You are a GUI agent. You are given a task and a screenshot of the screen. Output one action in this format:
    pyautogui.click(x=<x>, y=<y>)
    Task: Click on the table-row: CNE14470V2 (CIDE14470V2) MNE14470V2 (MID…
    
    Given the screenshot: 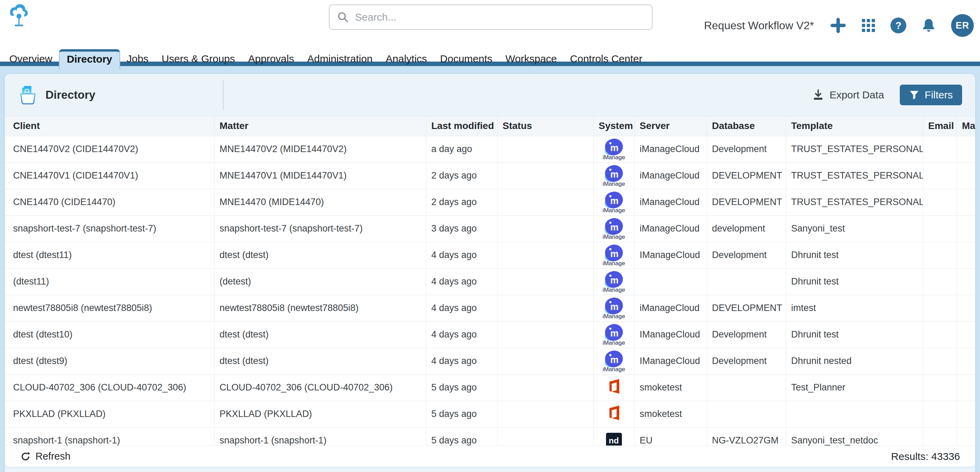 What is the action you would take?
    pyautogui.click(x=490, y=149)
    